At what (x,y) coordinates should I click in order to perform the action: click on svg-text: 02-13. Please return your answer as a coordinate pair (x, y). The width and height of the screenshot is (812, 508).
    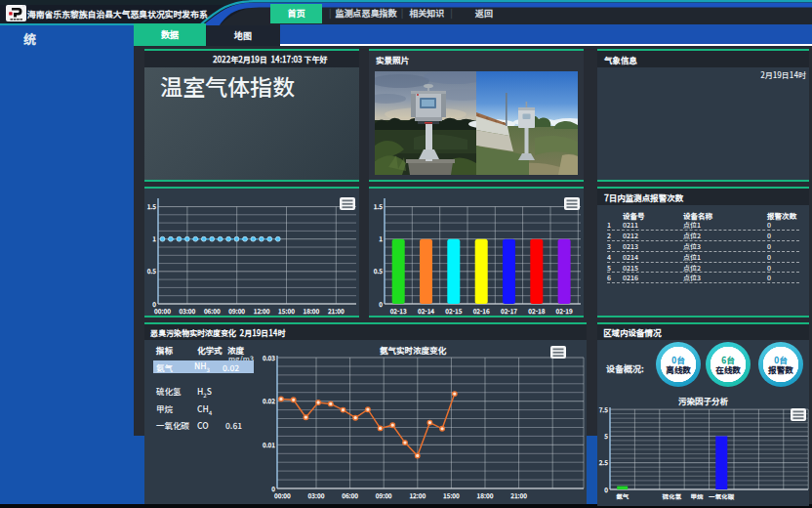
    Looking at the image, I should click on (398, 311).